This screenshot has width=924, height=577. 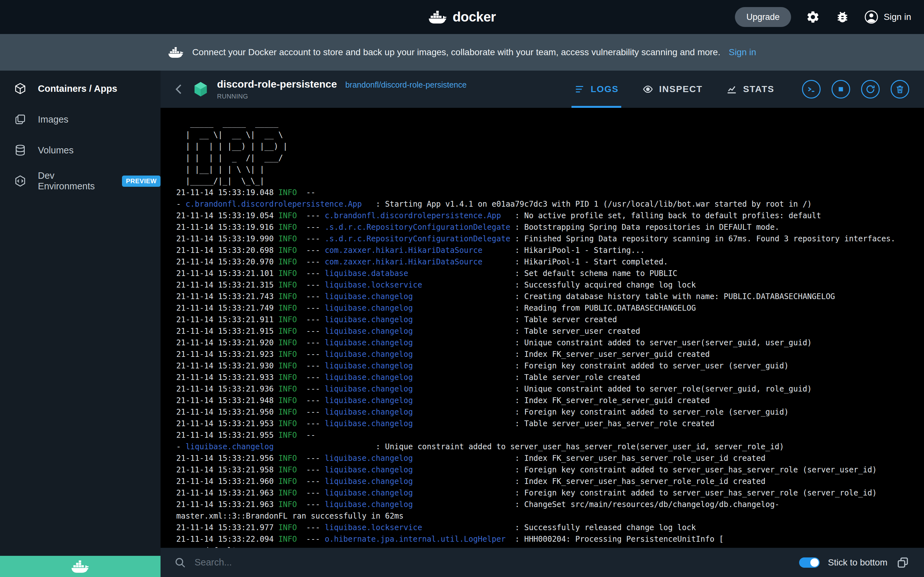 What do you see at coordinates (596, 89) in the screenshot?
I see `tab-logs: LOGS` at bounding box center [596, 89].